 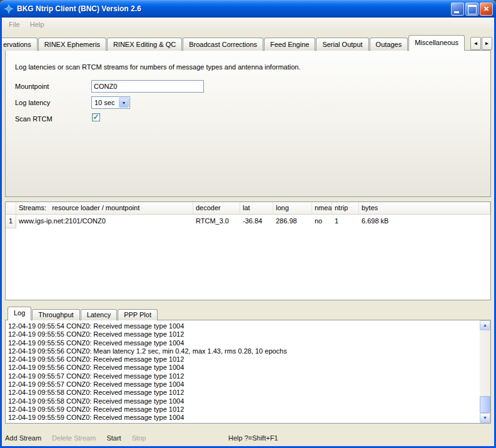 I want to click on close-button: ✕, so click(x=487, y=9).